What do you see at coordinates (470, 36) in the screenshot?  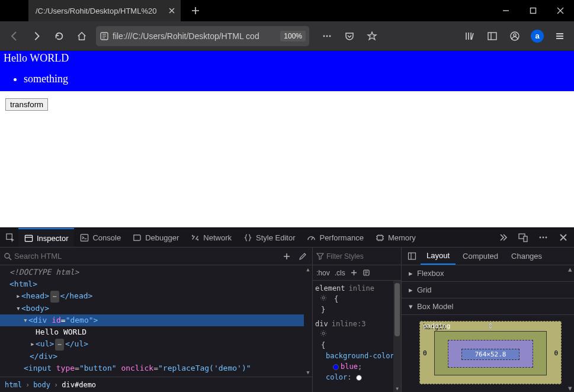 I see `library-icon` at bounding box center [470, 36].